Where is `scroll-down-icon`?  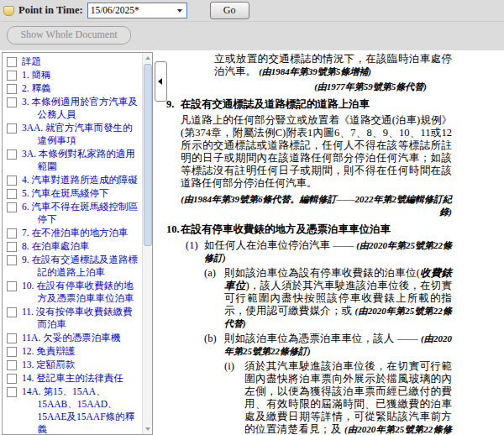 scroll-down-icon is located at coordinates (148, 429).